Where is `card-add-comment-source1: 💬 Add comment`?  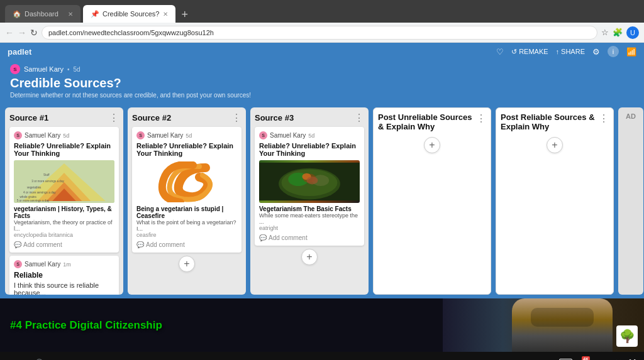 card-add-comment-source1: 💬 Add comment is located at coordinates (64, 245).